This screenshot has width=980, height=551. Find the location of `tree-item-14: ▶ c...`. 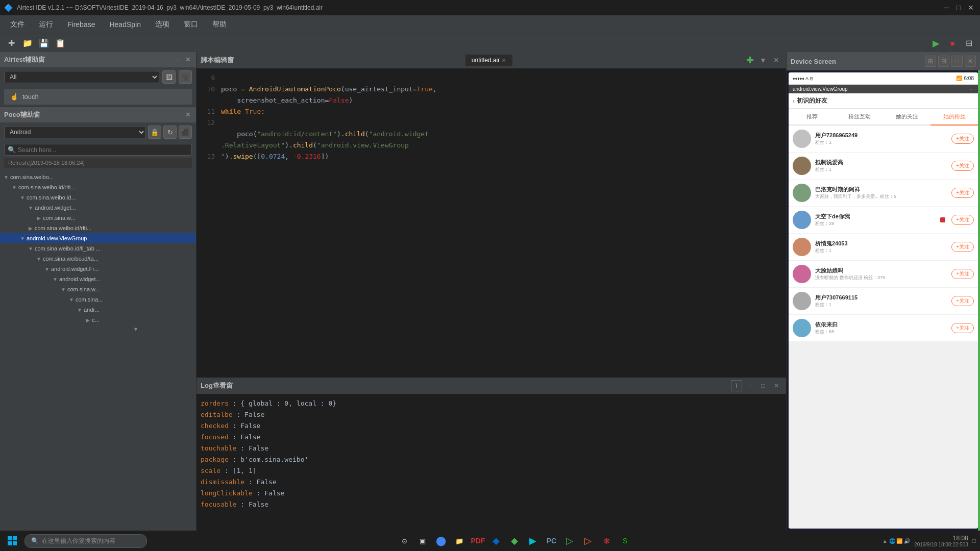

tree-item-14: ▶ c... is located at coordinates (98, 320).